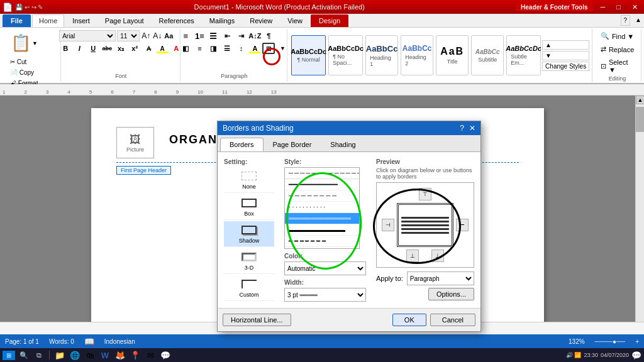 The height and width of the screenshot is (362, 644). What do you see at coordinates (75, 355) in the screenshot?
I see `edge-btn: 🌐` at bounding box center [75, 355].